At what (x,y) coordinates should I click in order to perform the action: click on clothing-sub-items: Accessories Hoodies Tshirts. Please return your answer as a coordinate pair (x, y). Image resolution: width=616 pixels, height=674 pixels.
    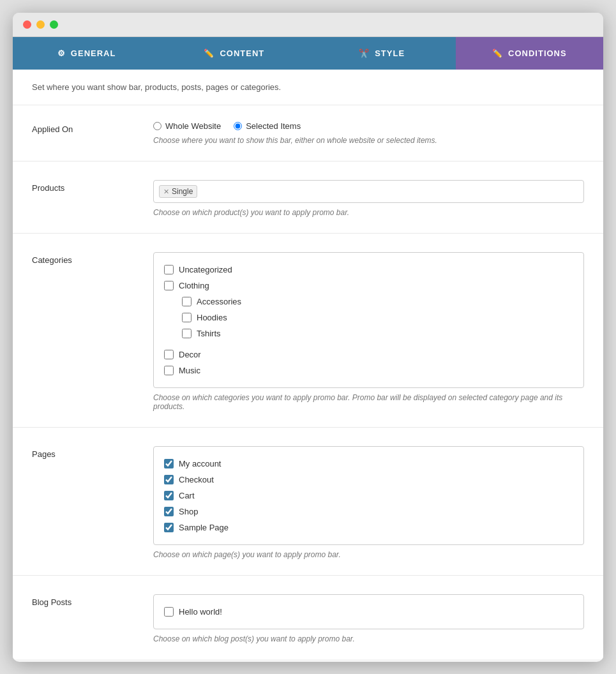
    Looking at the image, I should click on (378, 318).